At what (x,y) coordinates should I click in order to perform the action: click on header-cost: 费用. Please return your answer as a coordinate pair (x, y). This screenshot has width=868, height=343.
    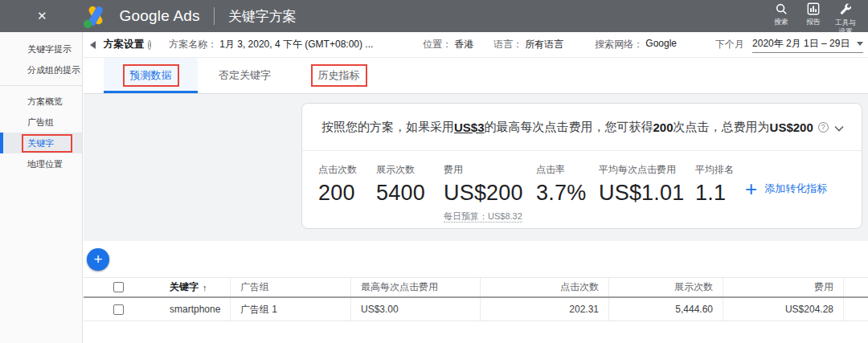
    Looking at the image, I should click on (784, 288).